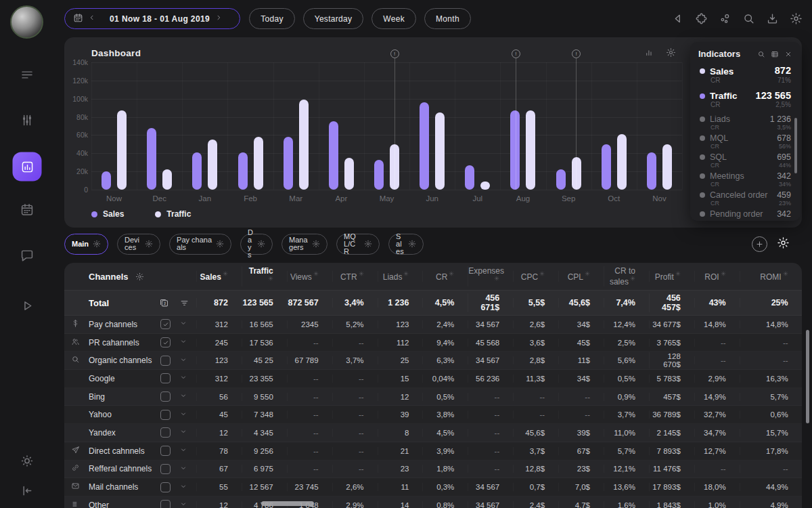 The image size is (812, 508). What do you see at coordinates (746, 214) in the screenshot?
I see `indicator-pending-order: Pending order342` at bounding box center [746, 214].